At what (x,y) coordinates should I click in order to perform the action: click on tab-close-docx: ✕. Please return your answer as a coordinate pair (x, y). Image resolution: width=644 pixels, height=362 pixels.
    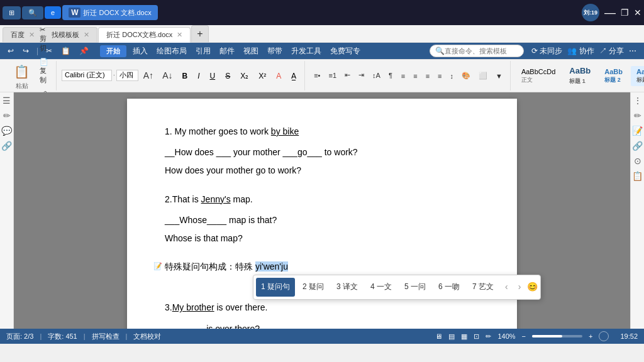
    Looking at the image, I should click on (180, 35).